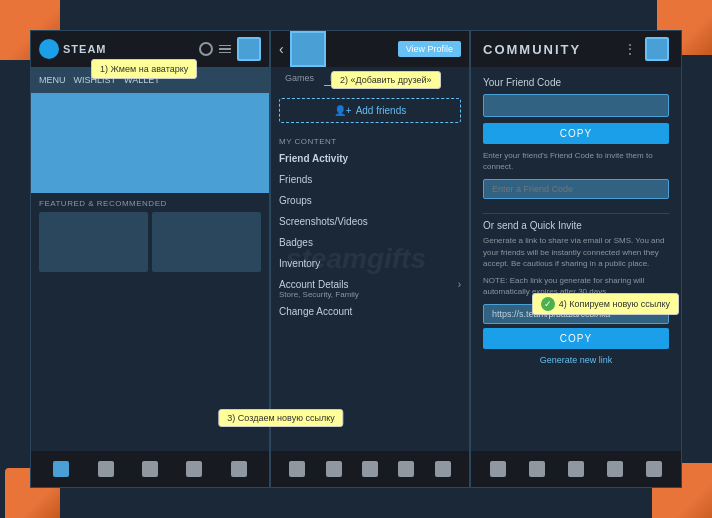  What do you see at coordinates (370, 140) in the screenshot?
I see `my-content-label: MY CONTENT` at bounding box center [370, 140].